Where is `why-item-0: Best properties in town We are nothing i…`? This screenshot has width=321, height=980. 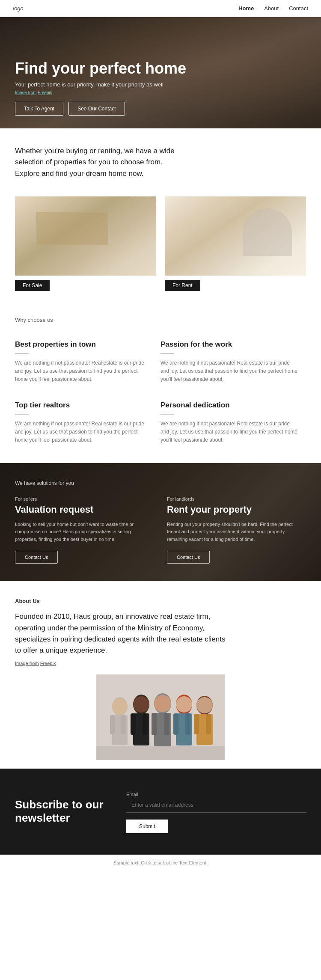
why-item-0: Best properties in town We are nothing i… is located at coordinates (88, 364).